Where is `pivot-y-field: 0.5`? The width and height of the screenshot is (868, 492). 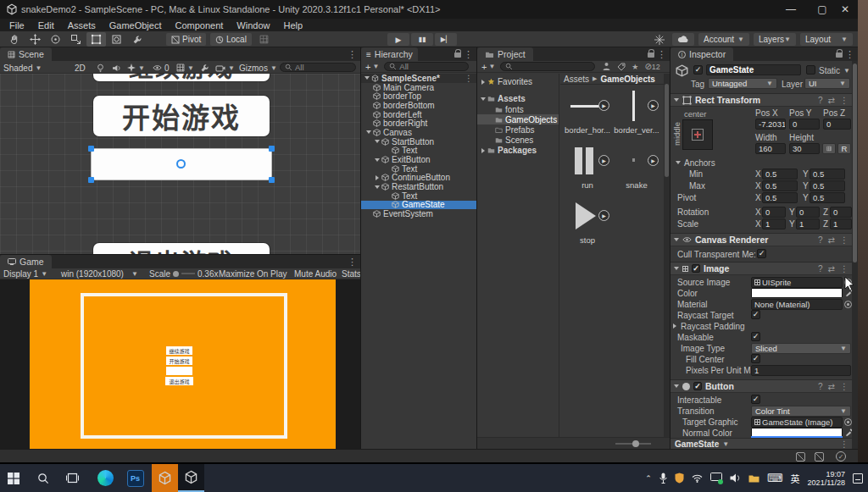
pivot-y-field: 0.5 is located at coordinates (827, 198).